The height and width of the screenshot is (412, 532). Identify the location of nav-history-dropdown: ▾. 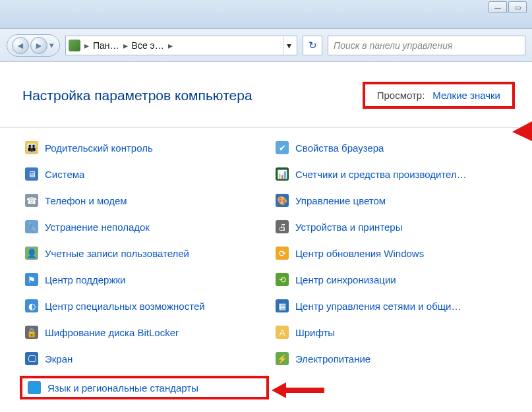
(51, 45).